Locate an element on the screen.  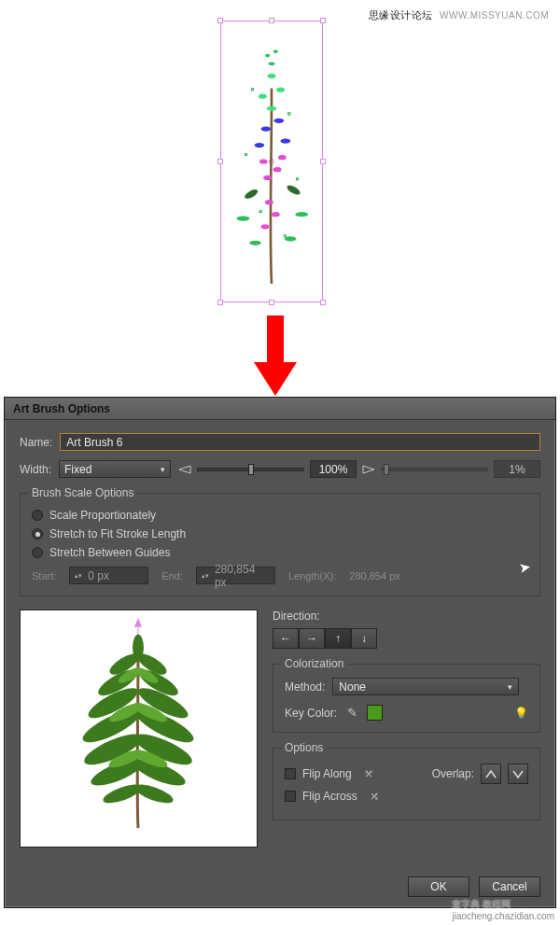
canvas-selected-artwork is located at coordinates (272, 161).